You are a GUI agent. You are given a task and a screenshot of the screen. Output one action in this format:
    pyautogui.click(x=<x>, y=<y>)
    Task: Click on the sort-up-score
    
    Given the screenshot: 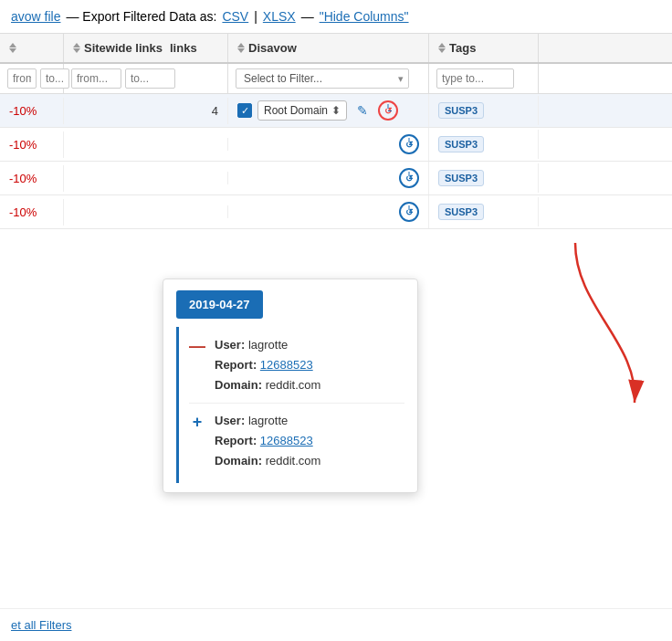 What is the action you would take?
    pyautogui.click(x=13, y=46)
    